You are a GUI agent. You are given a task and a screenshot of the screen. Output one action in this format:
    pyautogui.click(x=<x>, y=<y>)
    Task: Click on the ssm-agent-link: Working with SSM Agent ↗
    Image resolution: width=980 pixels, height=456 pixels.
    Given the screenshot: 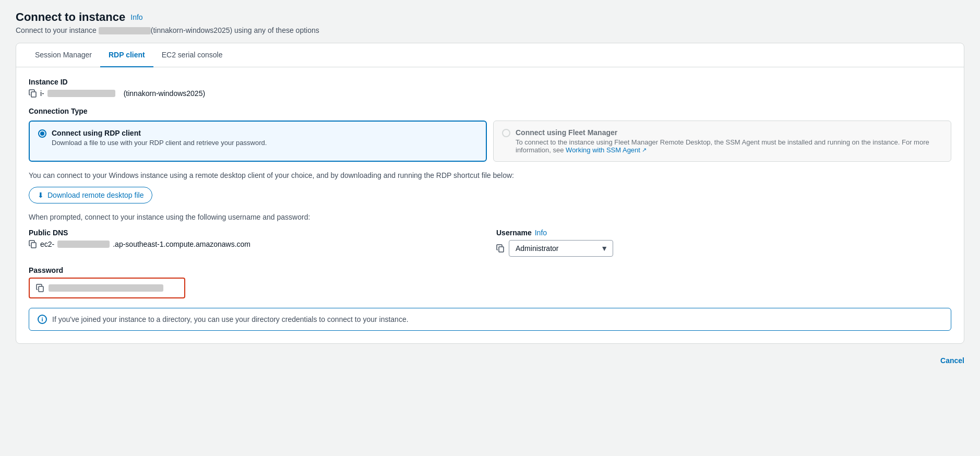 What is the action you would take?
    pyautogui.click(x=606, y=150)
    